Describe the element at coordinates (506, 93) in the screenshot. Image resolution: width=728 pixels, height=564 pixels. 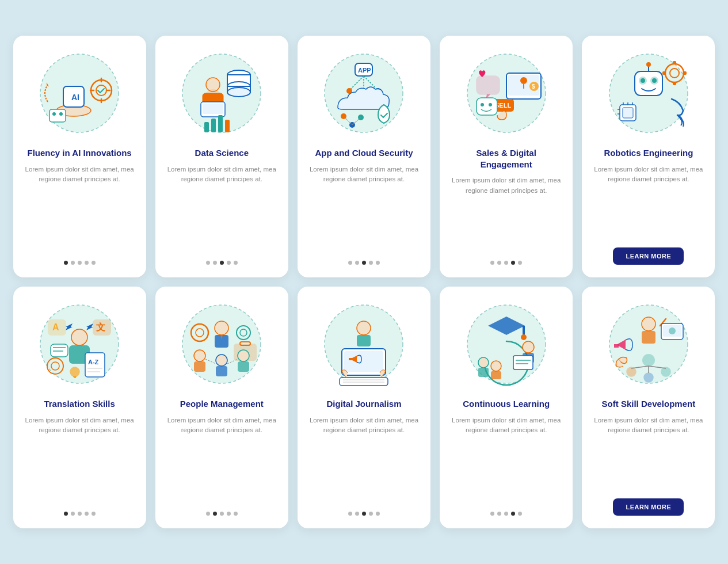
I see `illustration-sales-digital: $ SELL` at that location.